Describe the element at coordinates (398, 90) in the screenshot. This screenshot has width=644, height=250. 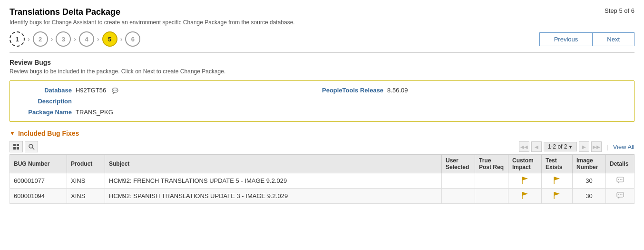
I see `peopletools-value: 8.56.09` at that location.